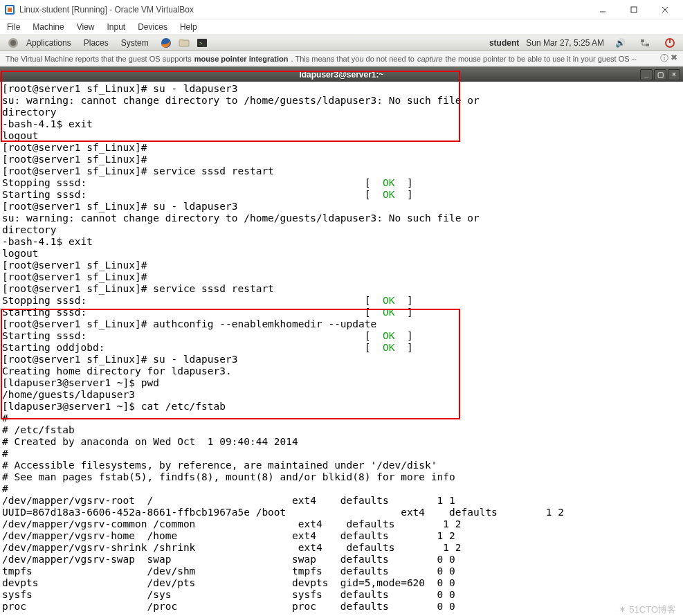 This screenshot has height=616, width=683. What do you see at coordinates (341, 407) in the screenshot?
I see `terminal-line: [ldapuser3@server1 ~]$ cat /etc/fstab` at bounding box center [341, 407].